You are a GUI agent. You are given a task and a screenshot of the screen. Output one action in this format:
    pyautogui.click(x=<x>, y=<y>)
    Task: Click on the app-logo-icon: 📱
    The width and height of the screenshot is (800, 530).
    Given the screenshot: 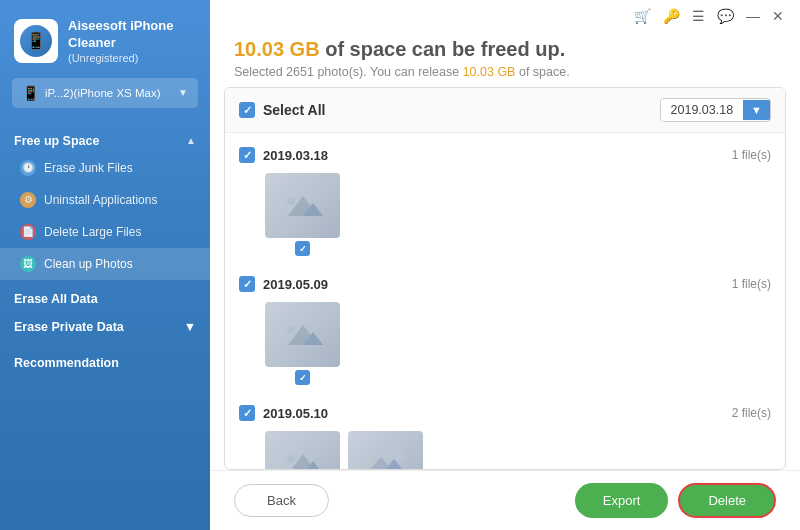 What is the action you would take?
    pyautogui.click(x=36, y=40)
    